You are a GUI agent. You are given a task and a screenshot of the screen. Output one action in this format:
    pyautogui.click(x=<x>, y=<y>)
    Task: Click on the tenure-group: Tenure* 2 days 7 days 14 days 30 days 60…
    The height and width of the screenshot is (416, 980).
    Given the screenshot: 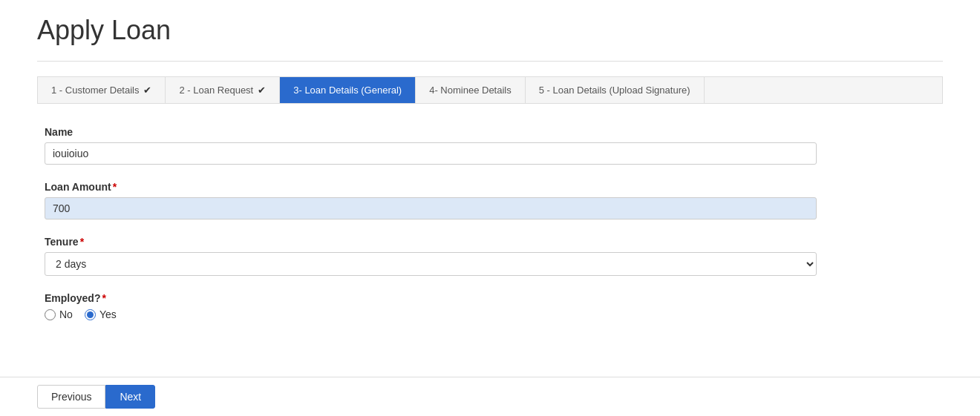 What is the action you would take?
    pyautogui.click(x=490, y=256)
    